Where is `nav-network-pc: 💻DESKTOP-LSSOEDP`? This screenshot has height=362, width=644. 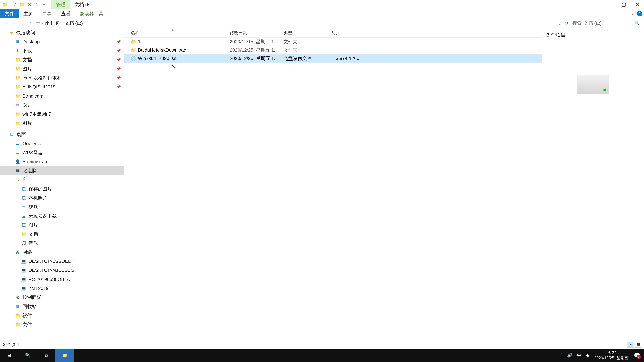
nav-network-pc: 💻DESKTOP-LSSOEDP is located at coordinates (62, 261).